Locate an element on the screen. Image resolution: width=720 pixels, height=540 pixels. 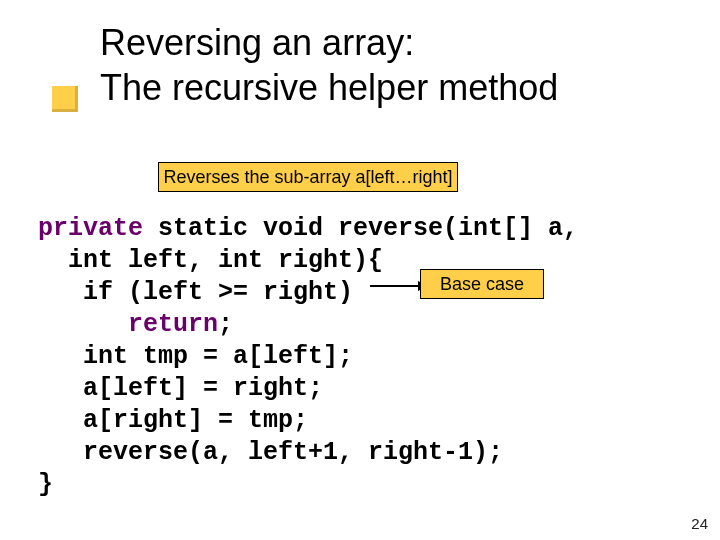
code-l3: if (left >= right) is located at coordinates (196, 292).